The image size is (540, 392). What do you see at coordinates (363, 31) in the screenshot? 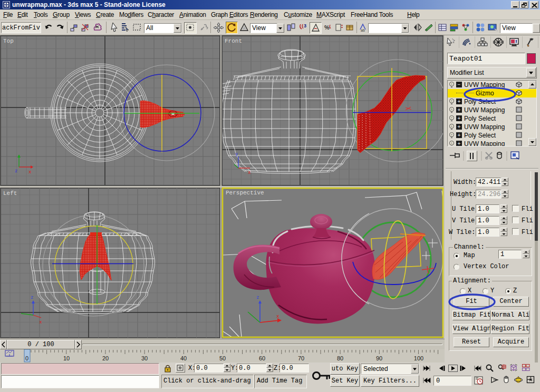
I see `svg-text: ab` at bounding box center [363, 31].